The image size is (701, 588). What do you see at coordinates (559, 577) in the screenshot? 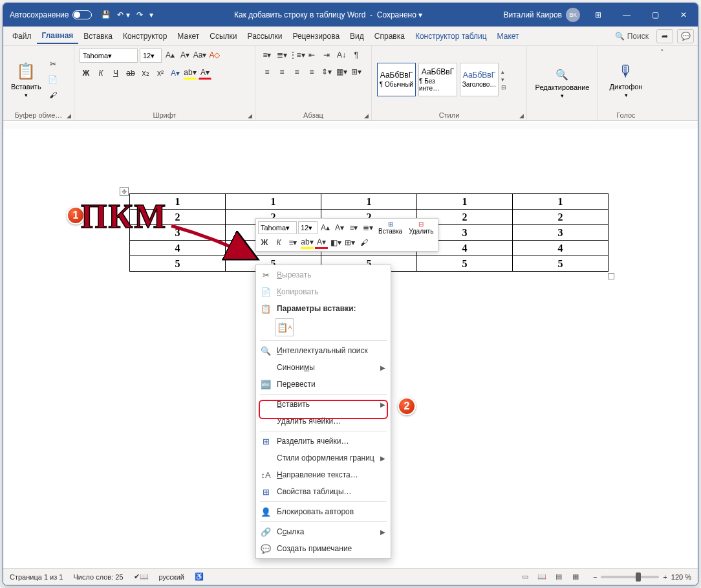
I see `view-print-icon: ▤` at bounding box center [559, 577].